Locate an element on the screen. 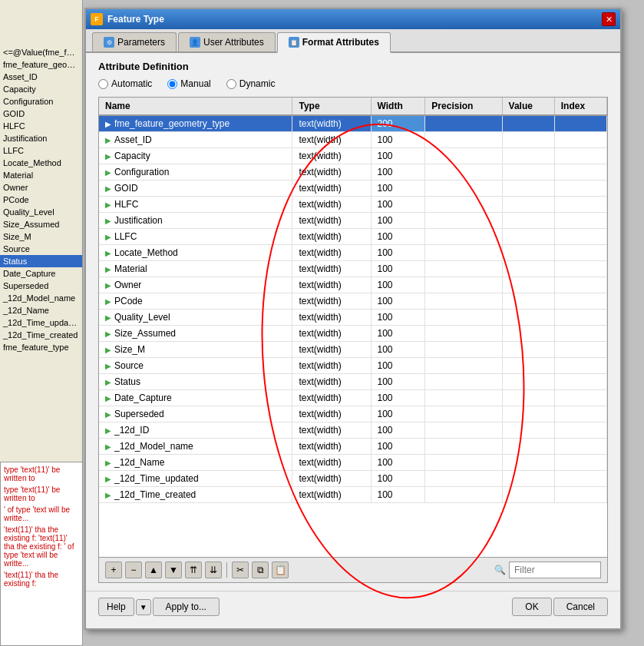 The width and height of the screenshot is (644, 646). table-row: ▶Supersededtext(width)100 is located at coordinates (353, 415).